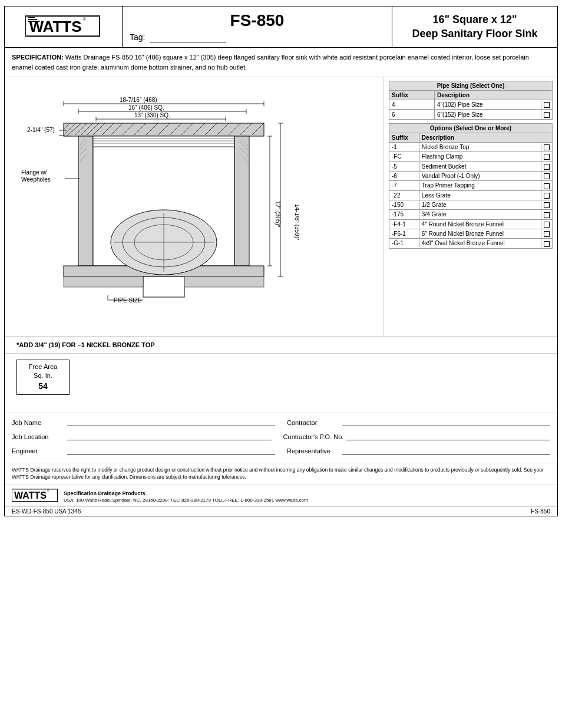 This screenshot has height=728, width=562. I want to click on option-row: -175 3/4 Grate, so click(471, 215).